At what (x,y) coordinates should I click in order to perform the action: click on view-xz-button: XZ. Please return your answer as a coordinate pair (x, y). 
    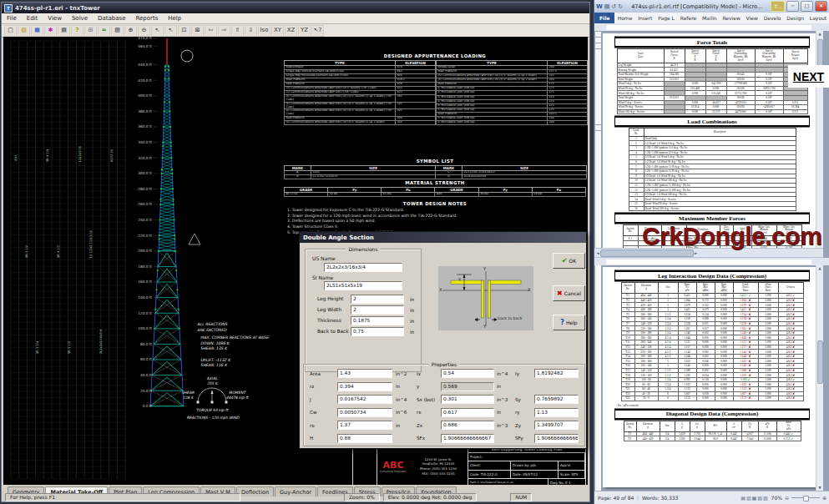
    Looking at the image, I should click on (291, 31).